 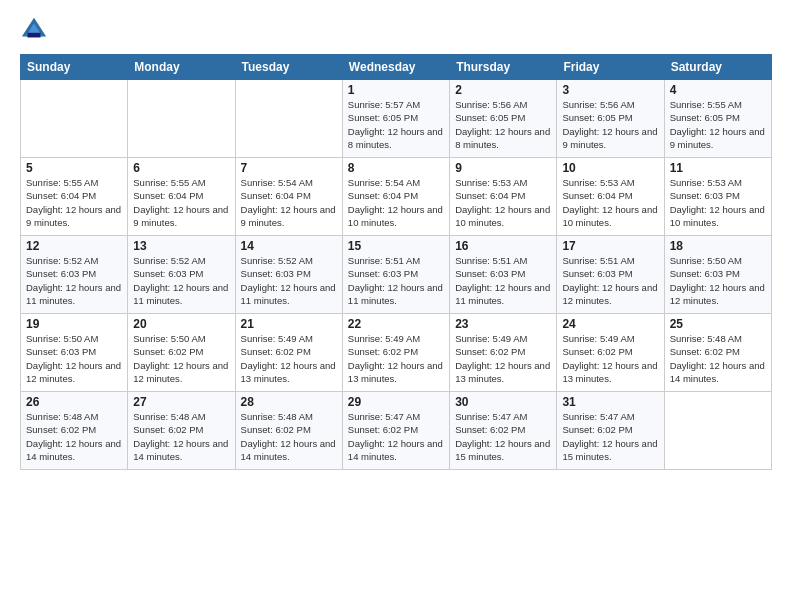 What do you see at coordinates (504, 353) in the screenshot?
I see `calendar-cell: 23Sunrise: 5:49 AM Sunset: 6:02 PM Dayli…` at bounding box center [504, 353].